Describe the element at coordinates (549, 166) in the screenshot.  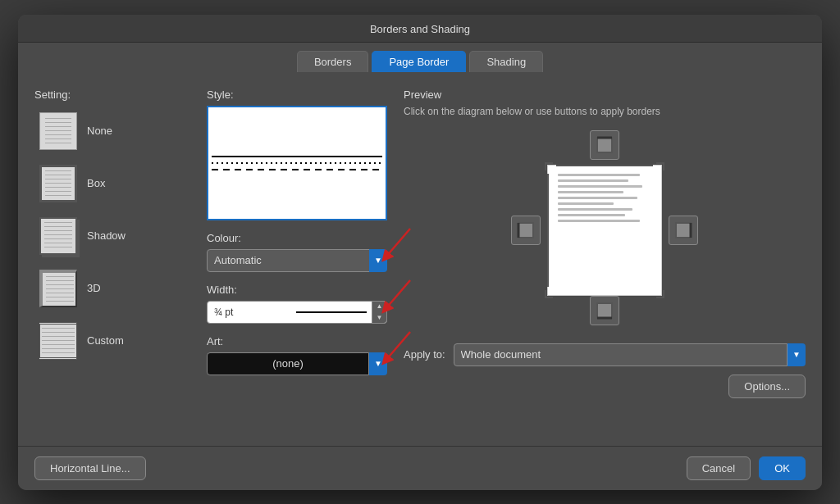
I see `preview-corner-tl` at that location.